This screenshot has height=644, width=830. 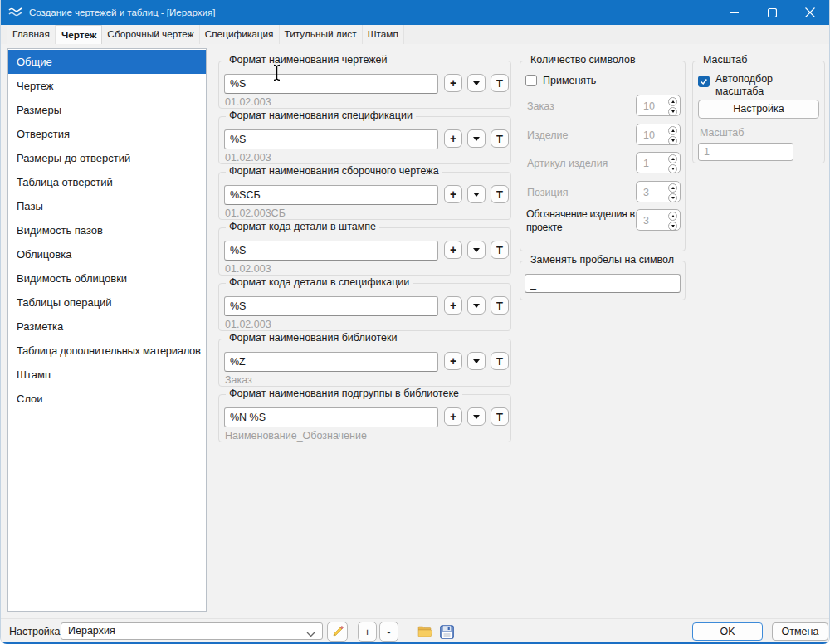 I want to click on text-cursor, so click(x=277, y=74).